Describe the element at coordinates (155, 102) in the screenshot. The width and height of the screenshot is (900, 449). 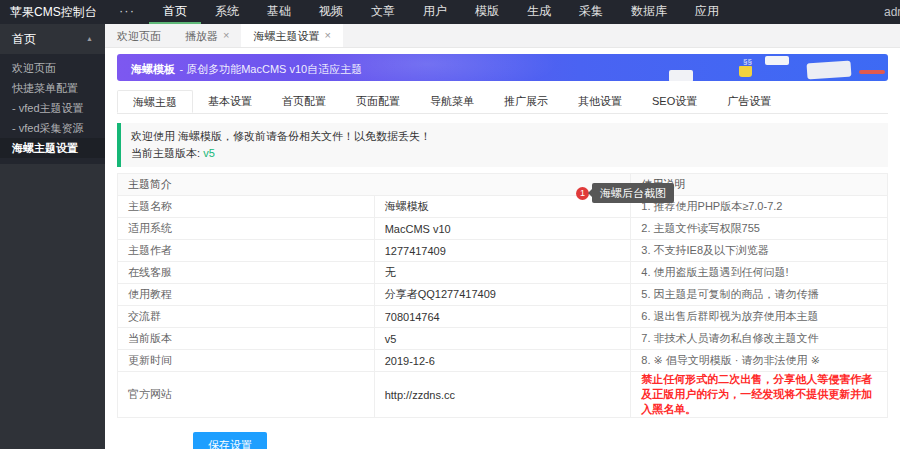
I see `theme-tab: 海螺主题` at that location.